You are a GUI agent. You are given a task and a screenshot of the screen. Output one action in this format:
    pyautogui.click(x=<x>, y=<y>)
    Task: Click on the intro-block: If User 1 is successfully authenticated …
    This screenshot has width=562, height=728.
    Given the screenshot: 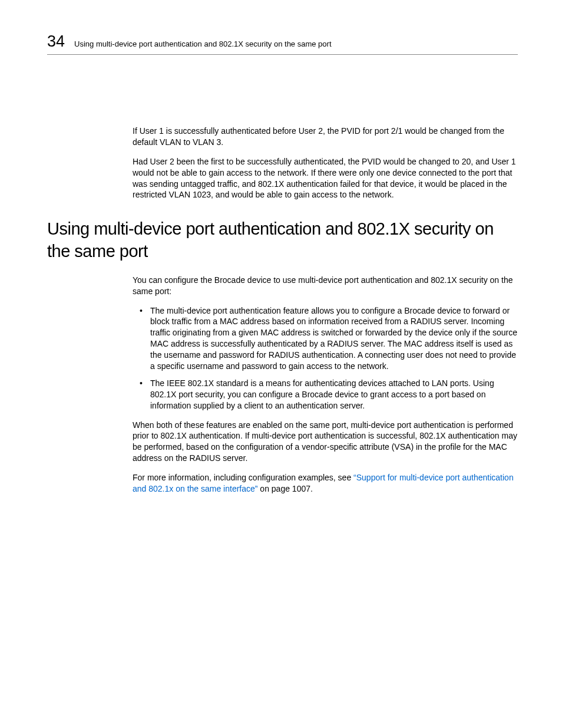 What is the action you would take?
    pyautogui.click(x=325, y=163)
    